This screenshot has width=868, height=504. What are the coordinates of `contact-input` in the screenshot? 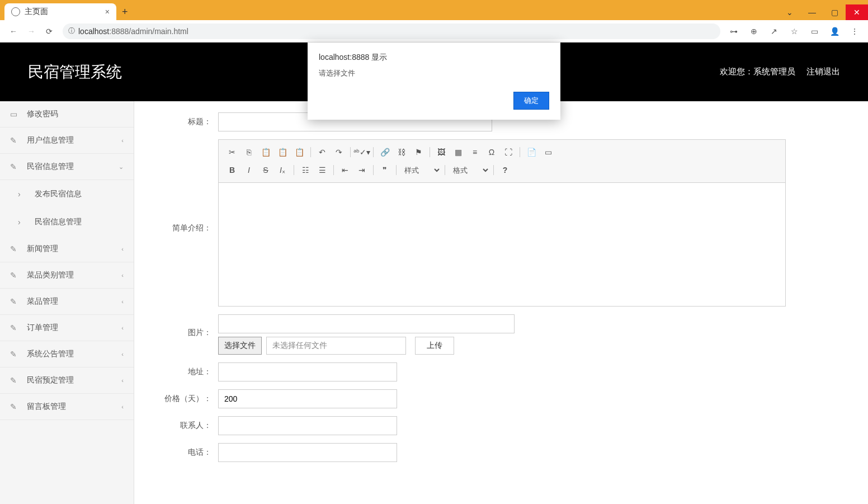 It's located at (308, 426).